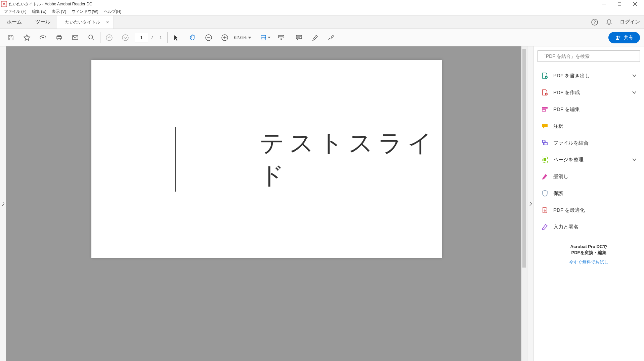 The width and height of the screenshot is (644, 361). What do you see at coordinates (315, 38) in the screenshot?
I see `highlight-icon` at bounding box center [315, 38].